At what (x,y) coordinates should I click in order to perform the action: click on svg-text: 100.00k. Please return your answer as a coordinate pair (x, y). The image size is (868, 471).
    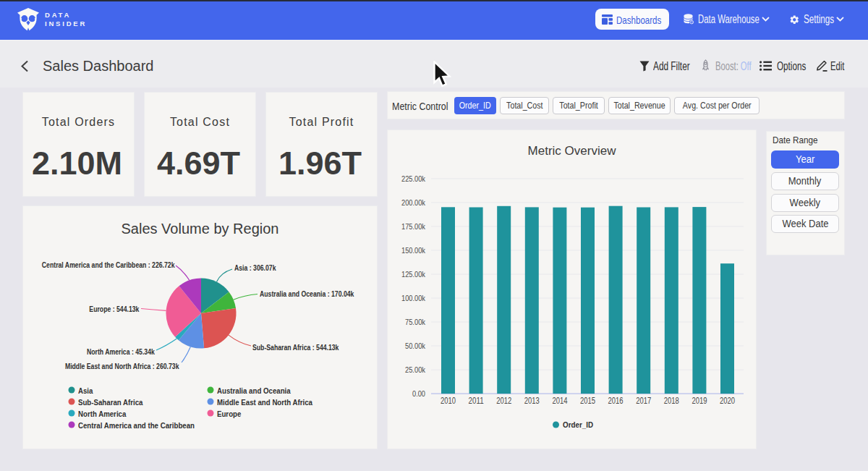
    Looking at the image, I should click on (414, 298).